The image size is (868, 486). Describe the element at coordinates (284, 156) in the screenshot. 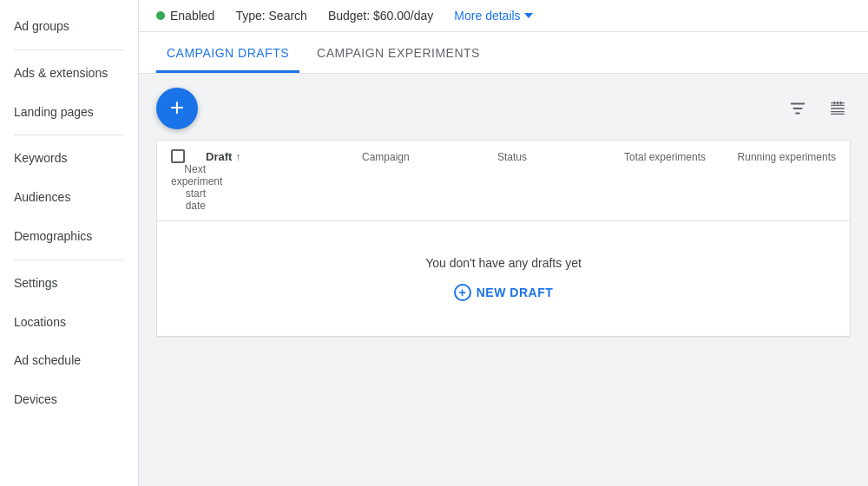

I see `column-header-draft: Draft ↑` at that location.